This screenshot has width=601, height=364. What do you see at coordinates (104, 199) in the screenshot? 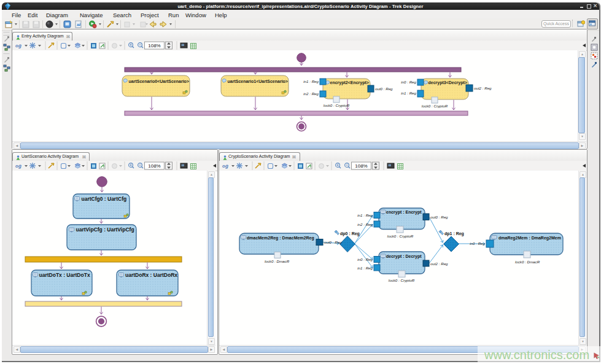
I see `svg-text: uartCfg0 : UartCfg` at bounding box center [104, 199].